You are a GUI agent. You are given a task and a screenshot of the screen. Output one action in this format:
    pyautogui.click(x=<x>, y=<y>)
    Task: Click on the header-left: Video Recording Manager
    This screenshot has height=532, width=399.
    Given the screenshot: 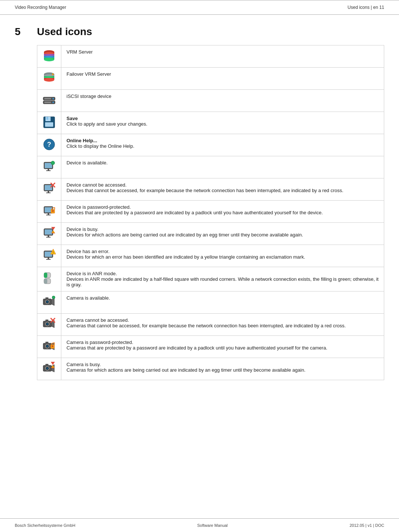 What is the action you would take?
    pyautogui.click(x=41, y=7)
    